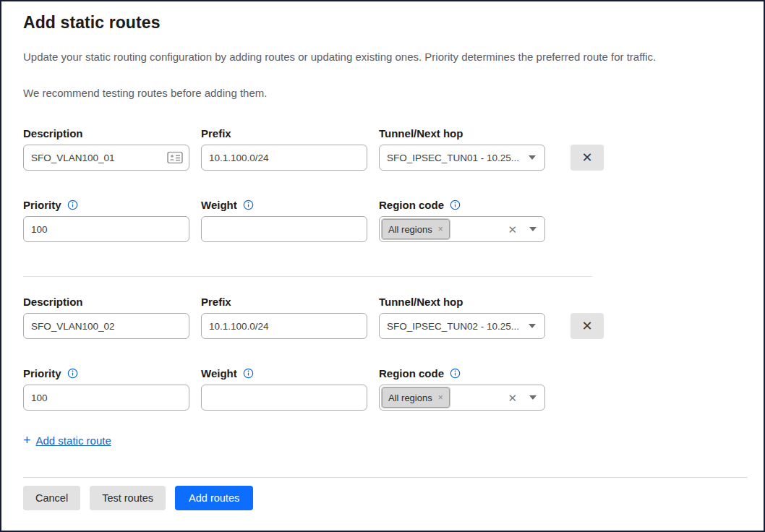 This screenshot has width=765, height=532. Describe the element at coordinates (458, 158) in the screenshot. I see `tunnel-select-value: SFO_IPSEC_TUN01 - 10.25...` at that location.